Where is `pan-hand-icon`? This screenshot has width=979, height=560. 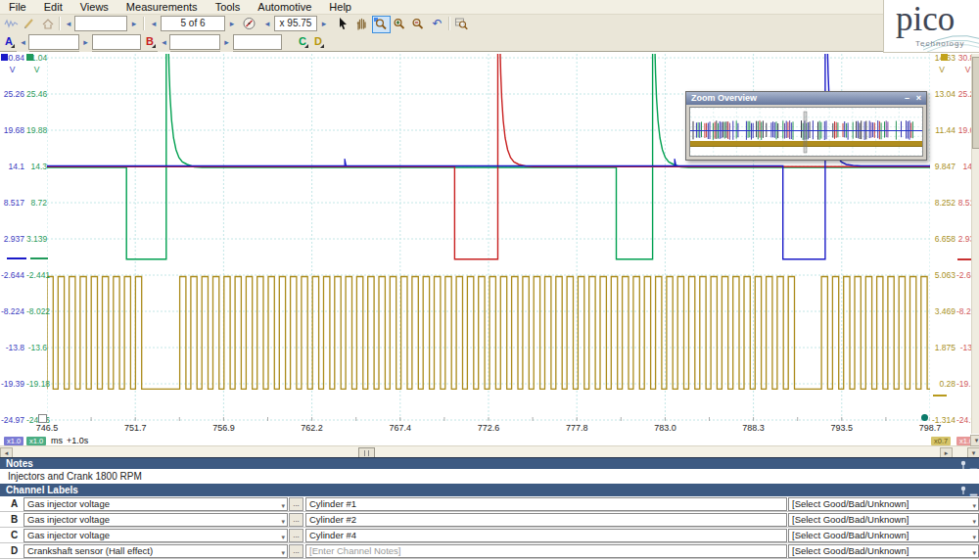 pan-hand-icon is located at coordinates (362, 24).